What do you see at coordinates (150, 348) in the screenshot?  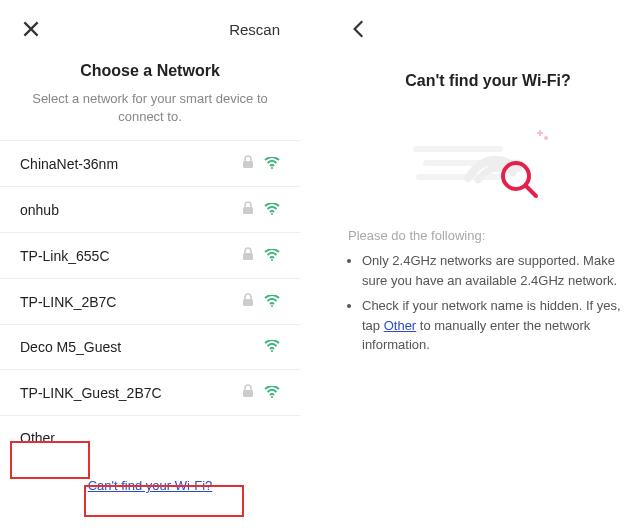 I see `network-row: Deco M5_Guest` at bounding box center [150, 348].